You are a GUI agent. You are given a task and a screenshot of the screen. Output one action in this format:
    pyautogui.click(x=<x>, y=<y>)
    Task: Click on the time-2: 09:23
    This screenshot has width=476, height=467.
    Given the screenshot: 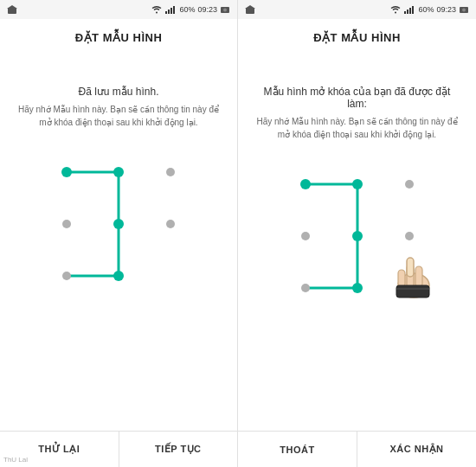 What is the action you would take?
    pyautogui.click(x=447, y=10)
    